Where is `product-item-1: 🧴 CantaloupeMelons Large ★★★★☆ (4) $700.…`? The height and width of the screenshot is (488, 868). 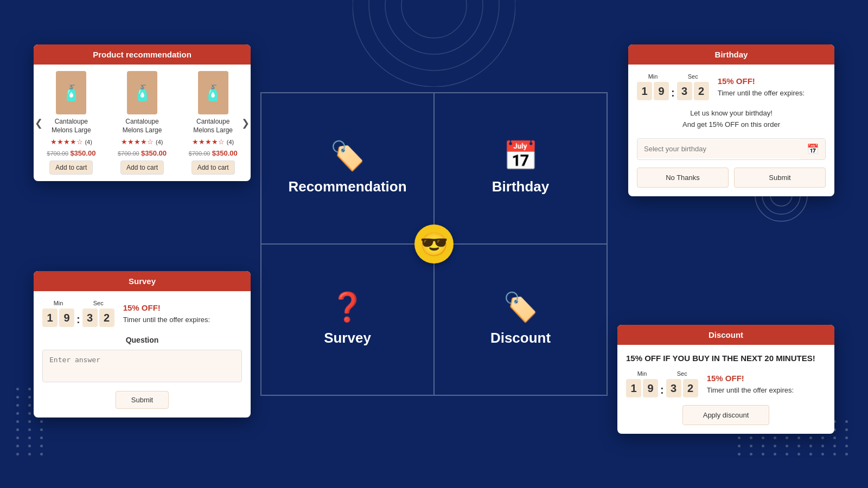 product-item-1: 🧴 CantaloupeMelons Large ★★★★☆ (4) $700.… is located at coordinates (72, 123).